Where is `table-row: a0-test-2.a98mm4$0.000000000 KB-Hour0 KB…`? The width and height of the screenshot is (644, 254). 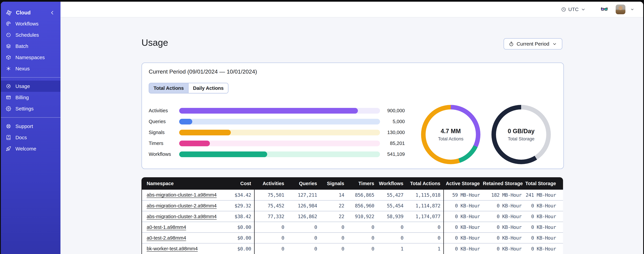 table-row: a0-test-2.a98mm4$0.000000000 KB-Hour0 KB… is located at coordinates (352, 238).